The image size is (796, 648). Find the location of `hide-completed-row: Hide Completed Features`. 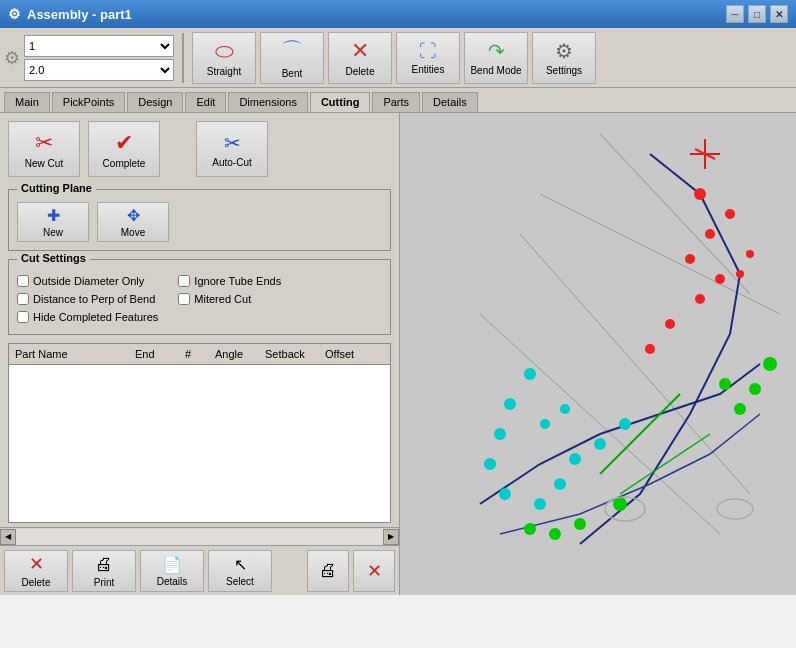

hide-completed-row: Hide Completed Features is located at coordinates (88, 317).